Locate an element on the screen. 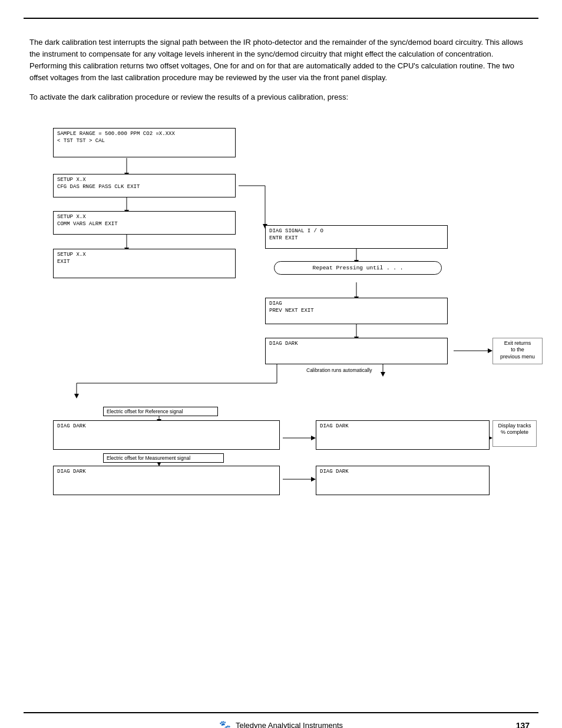  footer-logo-icon: 🐾 is located at coordinates (225, 724).